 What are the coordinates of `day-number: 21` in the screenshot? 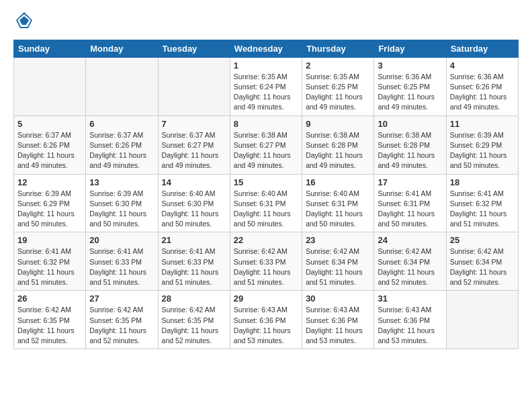 It's located at (194, 240).